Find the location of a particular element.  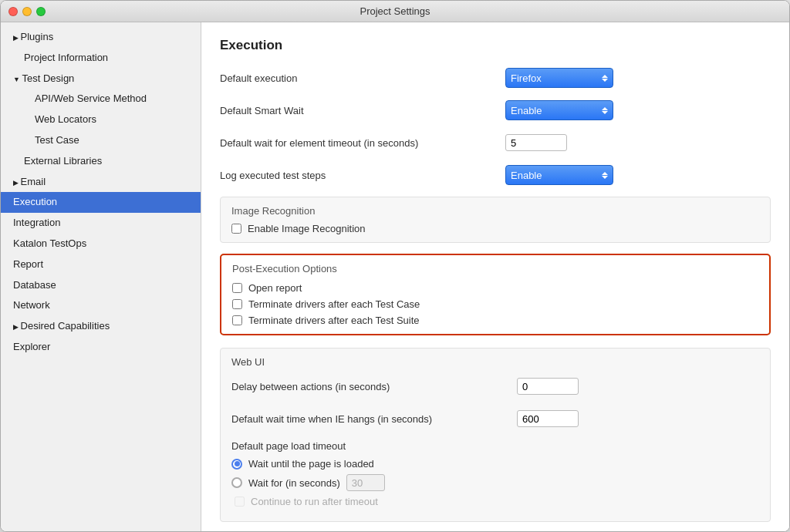

default-execution-row: Default execution Firefox is located at coordinates (495, 78).